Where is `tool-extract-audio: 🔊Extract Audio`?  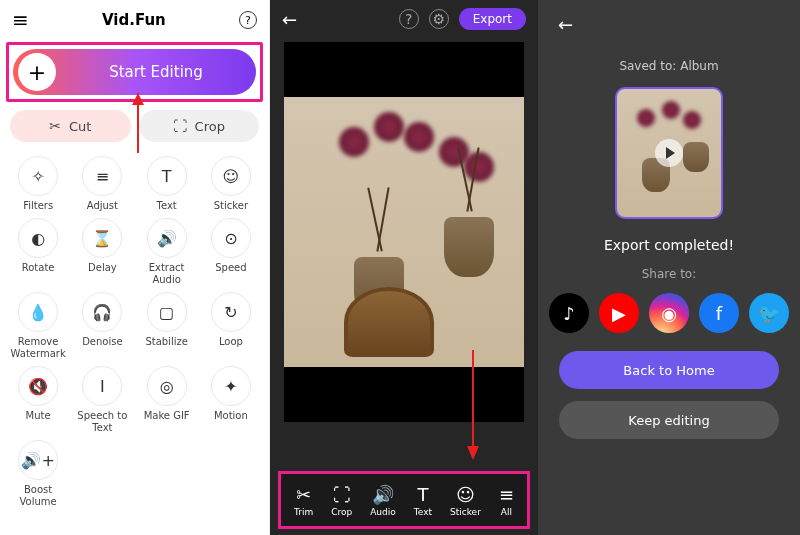
tool-extract-audio: 🔊Extract Audio is located at coordinates (167, 252).